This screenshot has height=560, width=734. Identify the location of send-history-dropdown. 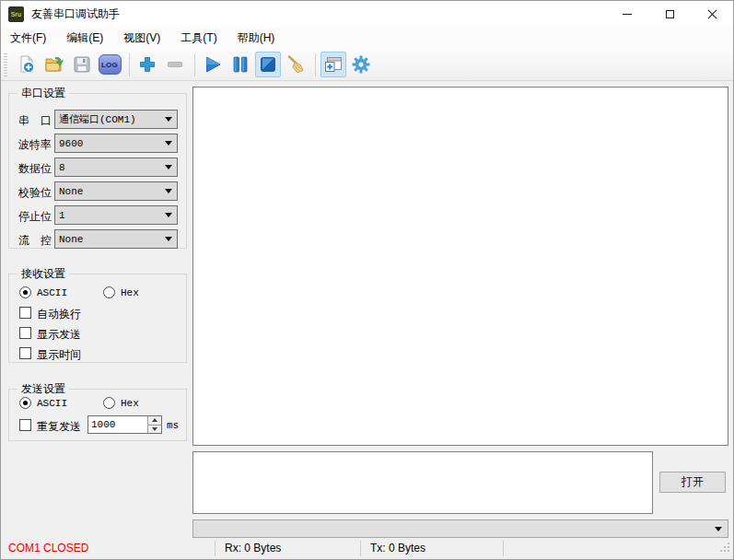
(460, 529).